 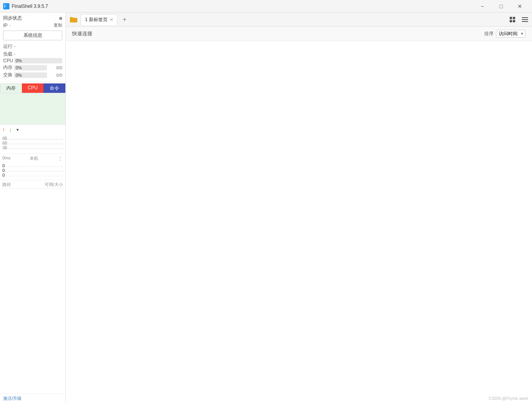 I want to click on close-button: ✕, so click(x=520, y=6).